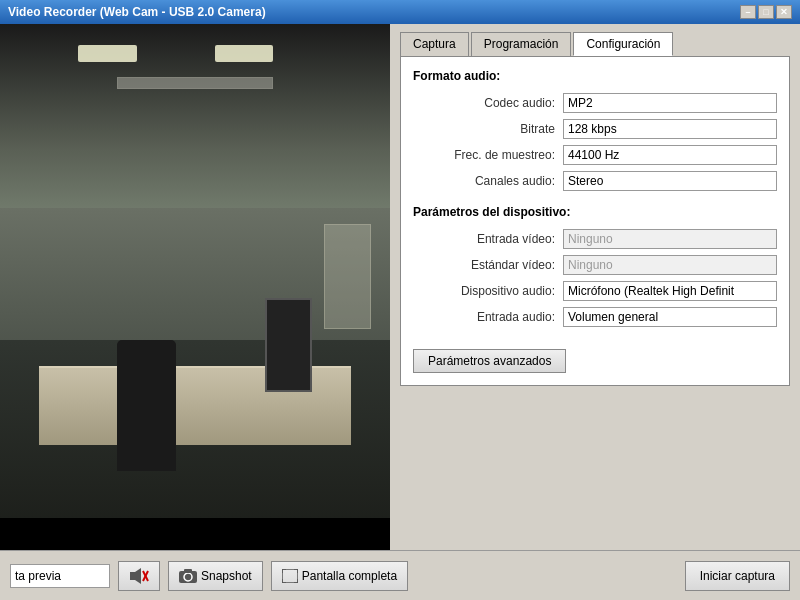  Describe the element at coordinates (195, 84) in the screenshot. I see `ceiling-vent` at that location.